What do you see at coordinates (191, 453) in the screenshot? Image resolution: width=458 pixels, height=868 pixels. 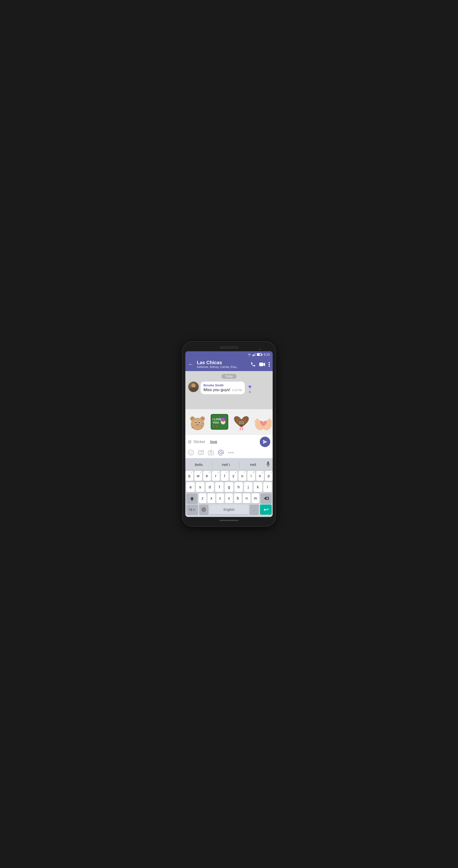 I see `sticker-toolbar-icon` at bounding box center [191, 453].